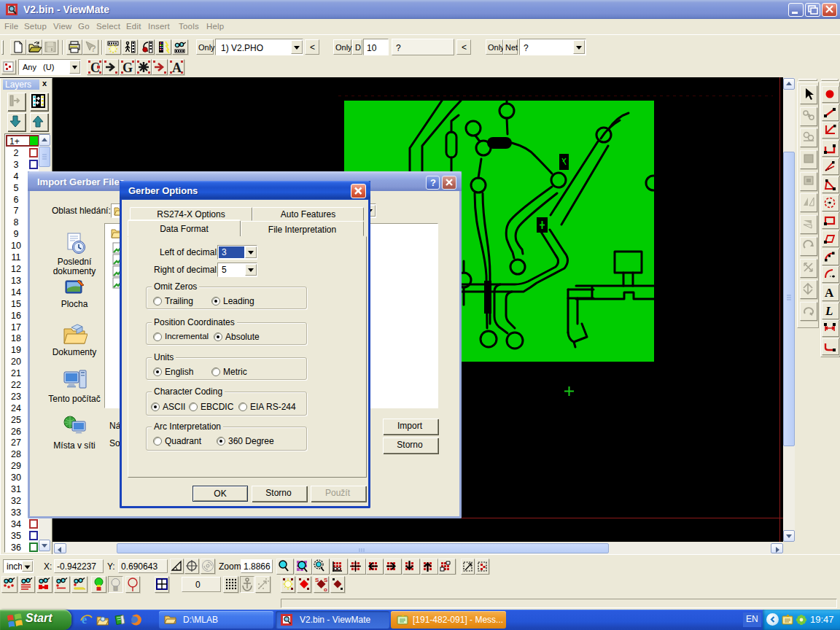 This screenshot has width=840, height=630. I want to click on svg-text: G, so click(128, 67).